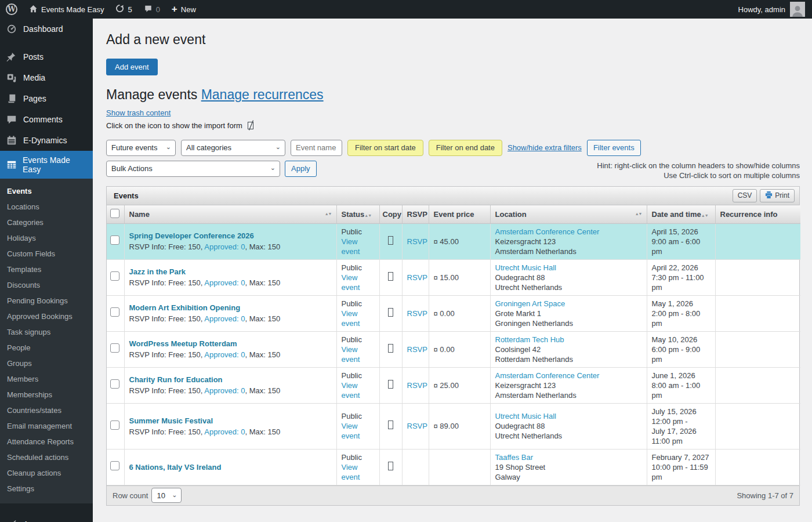 The width and height of the screenshot is (812, 522). Describe the element at coordinates (745, 196) in the screenshot. I see `csv-button: CSV` at that location.